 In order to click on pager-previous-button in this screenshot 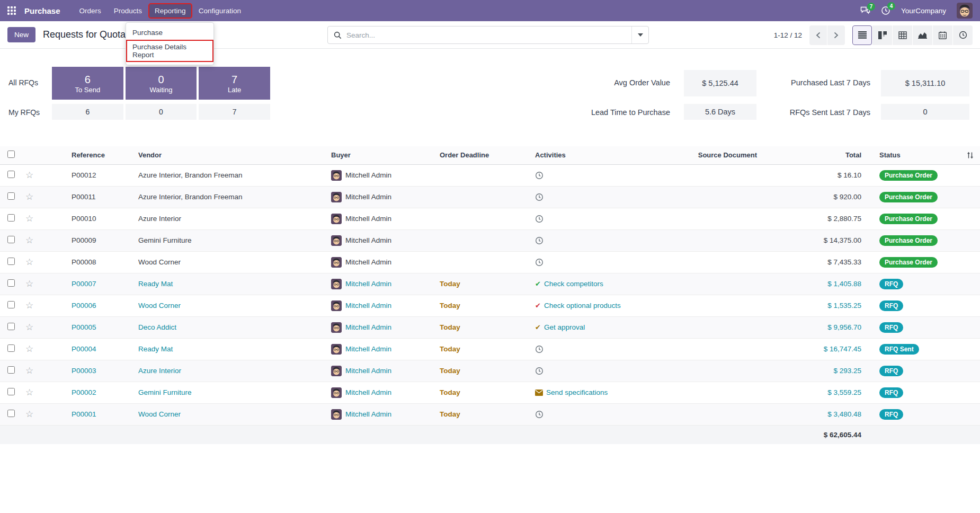, I will do `click(818, 35)`.